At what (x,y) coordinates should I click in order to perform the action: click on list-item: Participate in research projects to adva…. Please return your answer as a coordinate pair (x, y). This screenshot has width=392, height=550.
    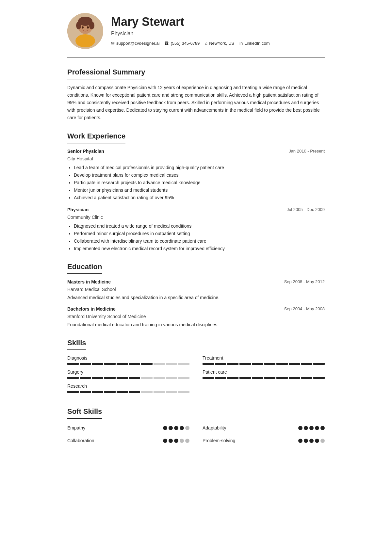
    Looking at the image, I should click on (199, 183).